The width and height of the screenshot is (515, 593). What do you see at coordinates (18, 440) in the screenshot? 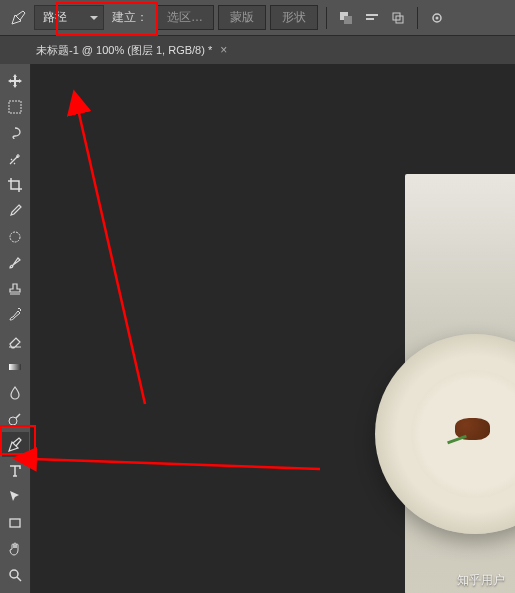
I see `annotation-box-pentool` at bounding box center [18, 440].